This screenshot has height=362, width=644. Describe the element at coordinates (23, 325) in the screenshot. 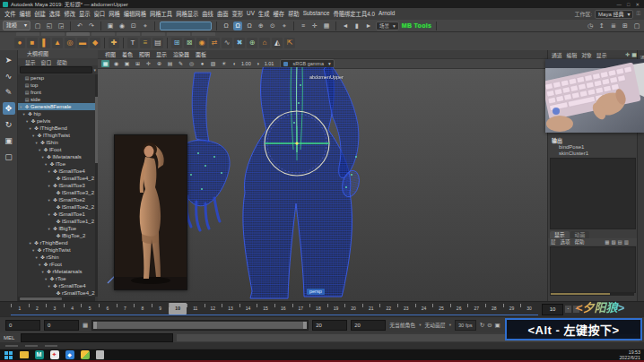

I see `animation-start-field: 0` at that location.